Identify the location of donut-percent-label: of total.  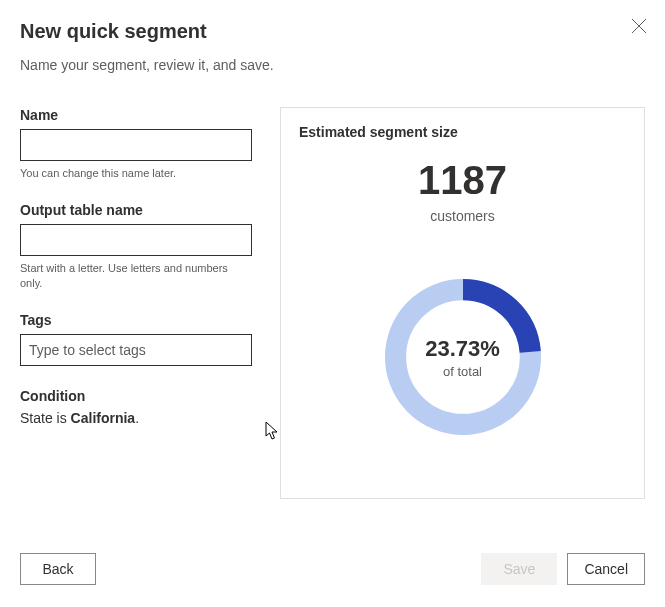
(462, 372).